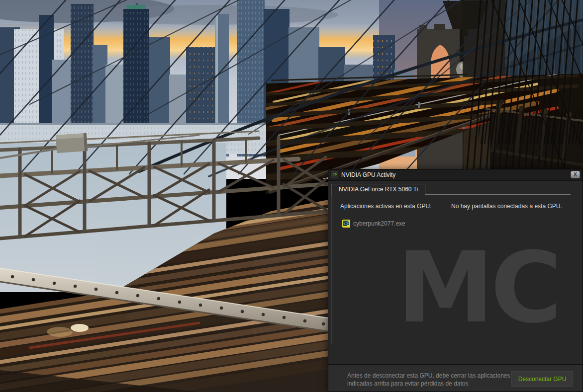  What do you see at coordinates (331, 269) in the screenshot?
I see `tab-pane-border` at bounding box center [331, 269].